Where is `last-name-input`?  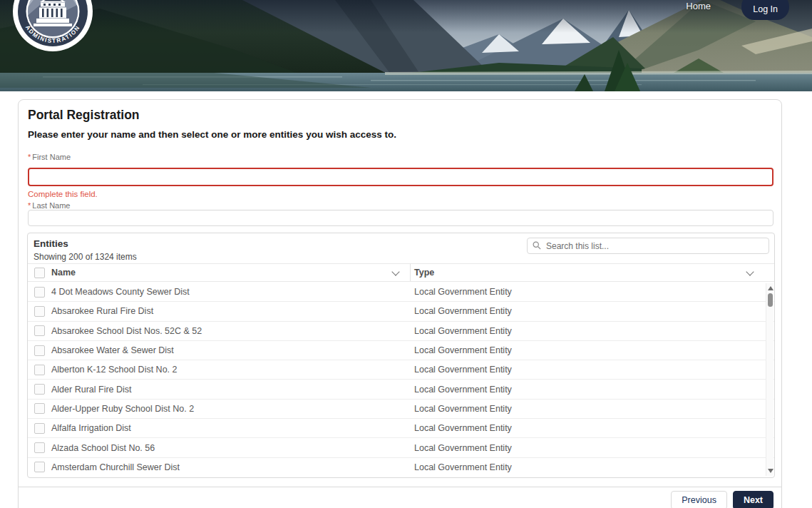
last-name-input is located at coordinates (401, 218).